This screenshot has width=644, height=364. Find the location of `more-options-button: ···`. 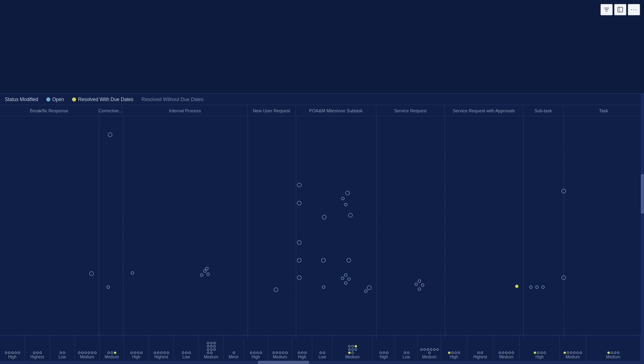

more-options-button: ··· is located at coordinates (634, 10).